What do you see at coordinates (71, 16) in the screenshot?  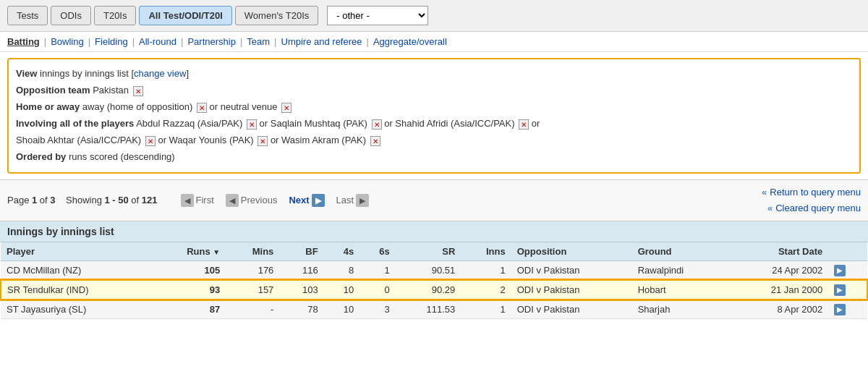 I see `tab-odis: ODIs` at bounding box center [71, 16].